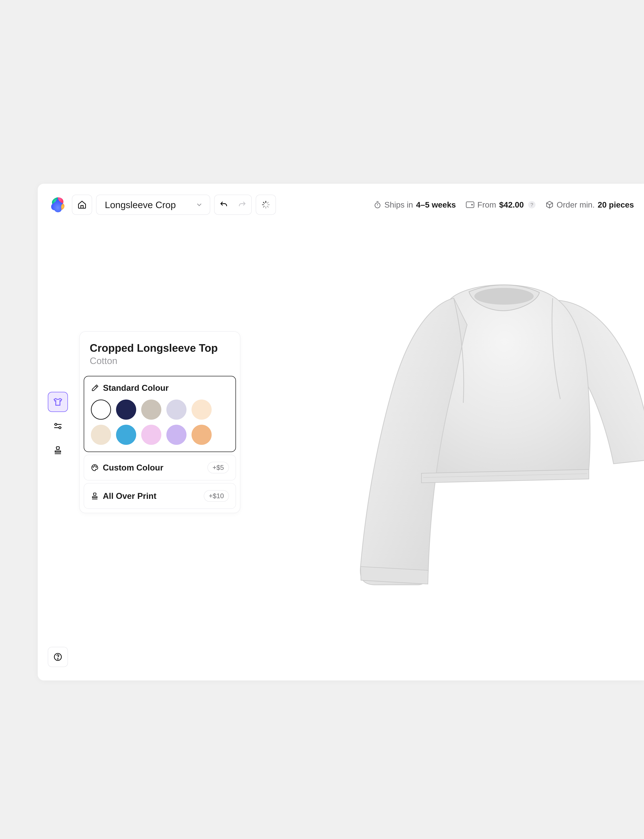  Describe the element at coordinates (160, 422) in the screenshot. I see `config-panel: Cropped Longsleeve Top Cotton Standard C…` at that location.